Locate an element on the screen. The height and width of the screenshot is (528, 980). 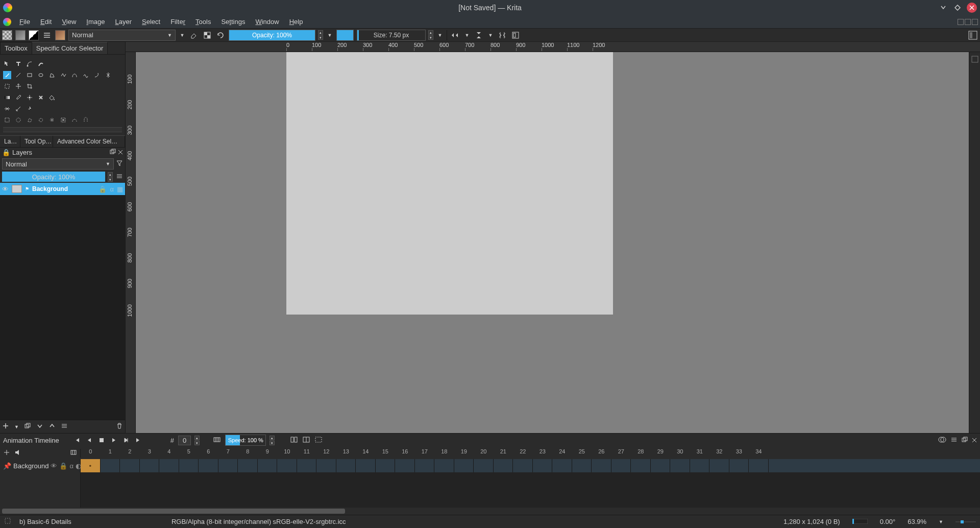
right-strip-toggle-icon is located at coordinates (975, 59).